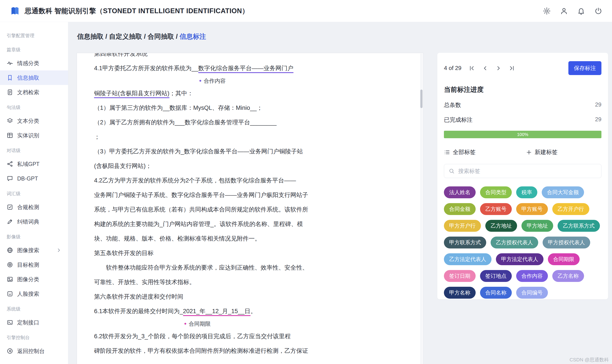 Image resolution: width=612 pixels, height=364 pixels. Describe the element at coordinates (571, 209) in the screenshot. I see `tag-pill: 乙方开户行` at that location.